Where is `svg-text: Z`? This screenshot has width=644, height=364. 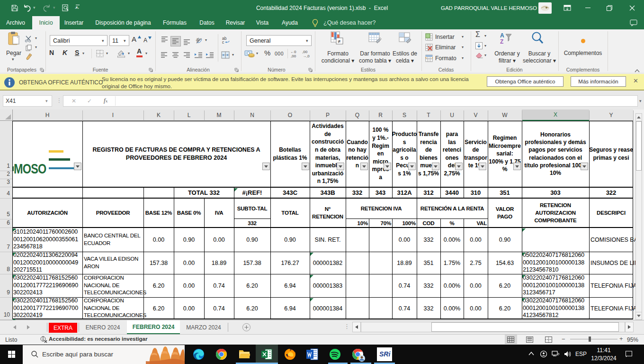 svg-text: Z is located at coordinates (502, 42).